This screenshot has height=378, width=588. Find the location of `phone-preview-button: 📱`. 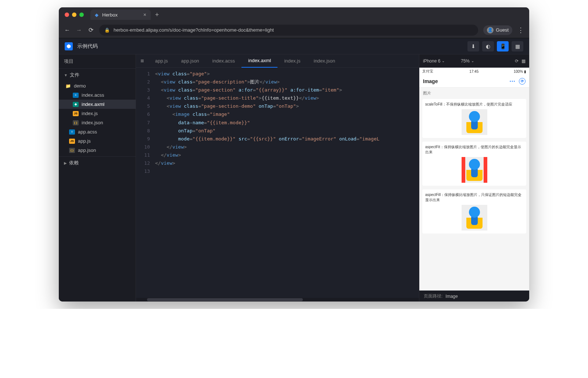

phone-preview-button: 📱 is located at coordinates (503, 46).